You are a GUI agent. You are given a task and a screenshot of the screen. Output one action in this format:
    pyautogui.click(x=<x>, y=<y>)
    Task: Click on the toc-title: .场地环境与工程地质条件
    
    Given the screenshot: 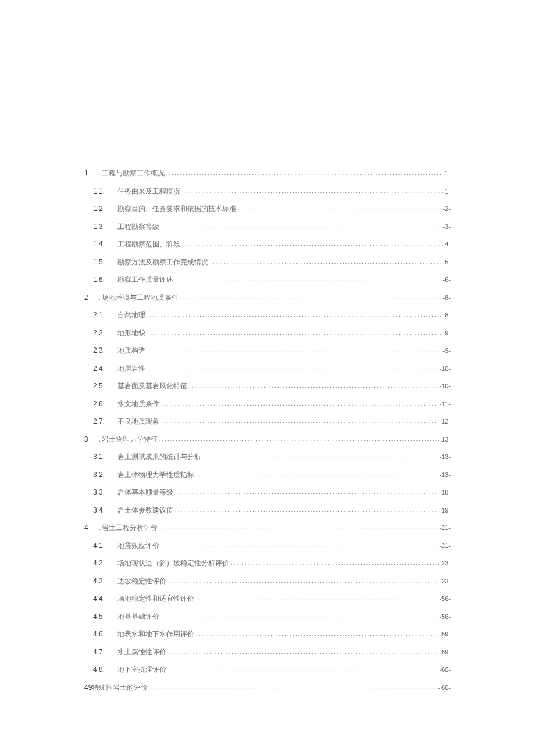 What is the action you would take?
    pyautogui.click(x=138, y=298)
    